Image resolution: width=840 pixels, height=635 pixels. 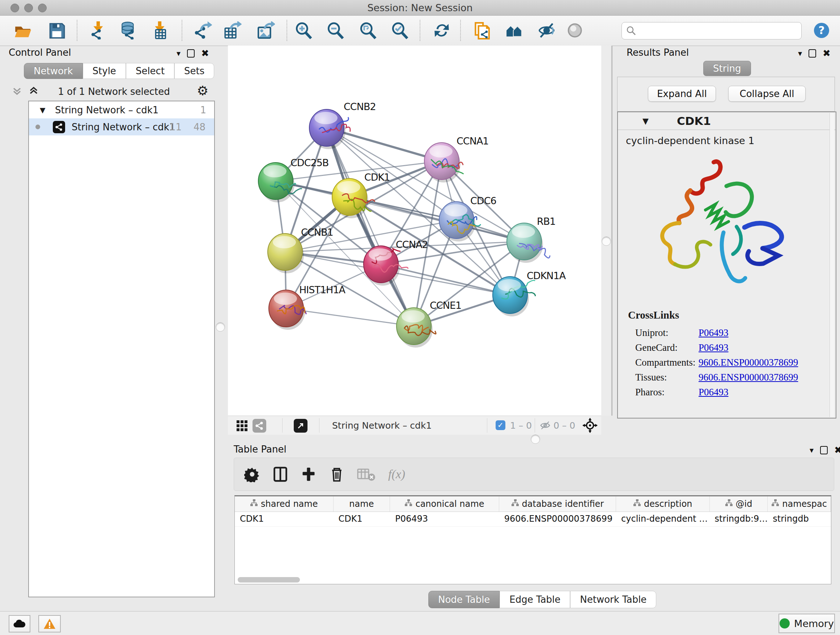 I want to click on gear-icon, so click(x=252, y=474).